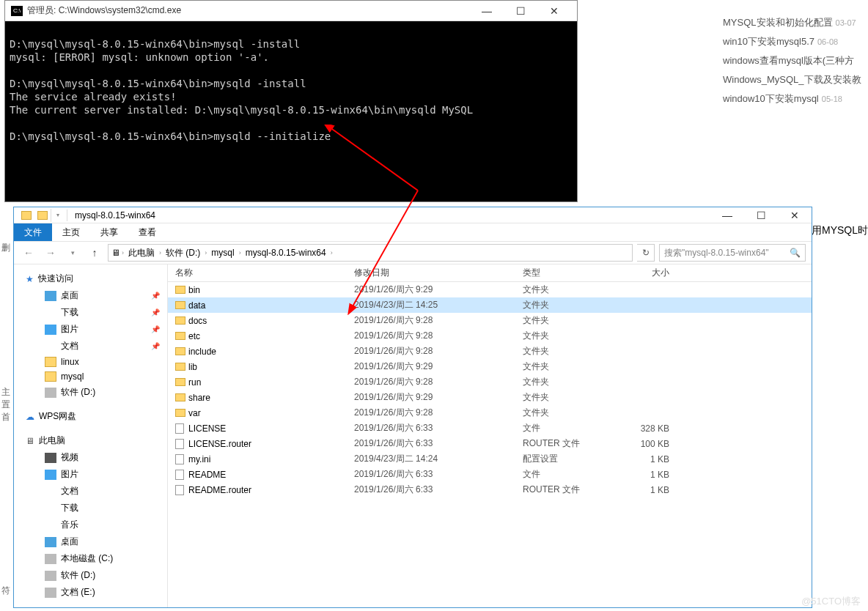 Image resolution: width=868 pixels, height=611 pixels. I want to click on related-link: MYSQL安装和初始化配置03-07, so click(795, 23).